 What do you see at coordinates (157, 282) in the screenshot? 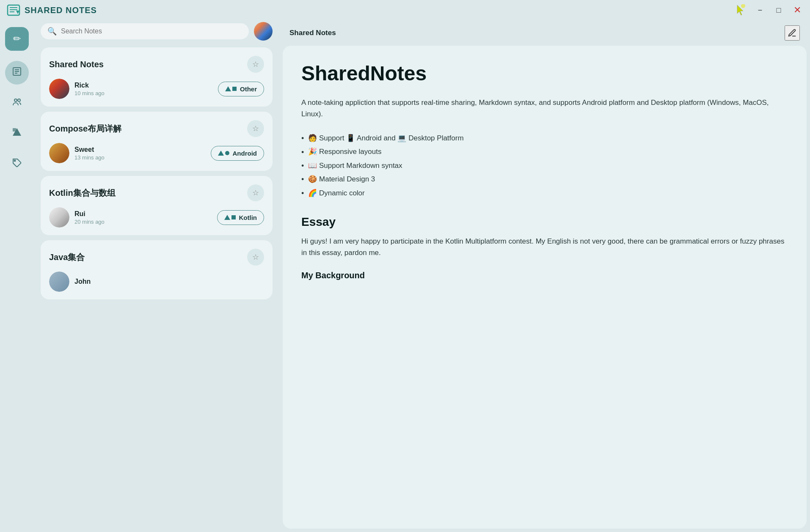
I see `note-card-meta-java: John` at bounding box center [157, 282].